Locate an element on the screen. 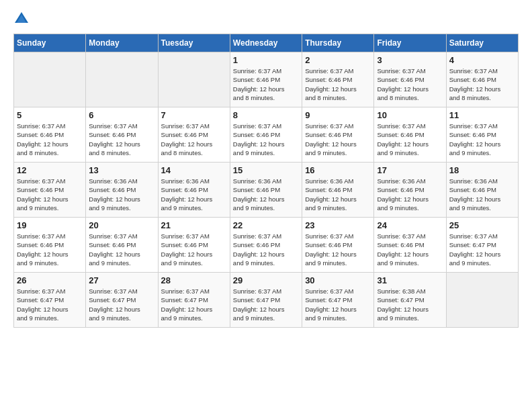  day-cell: 27Sunrise: 6:37 AM Sunset: 6:47 PM Dayli… is located at coordinates (122, 300).